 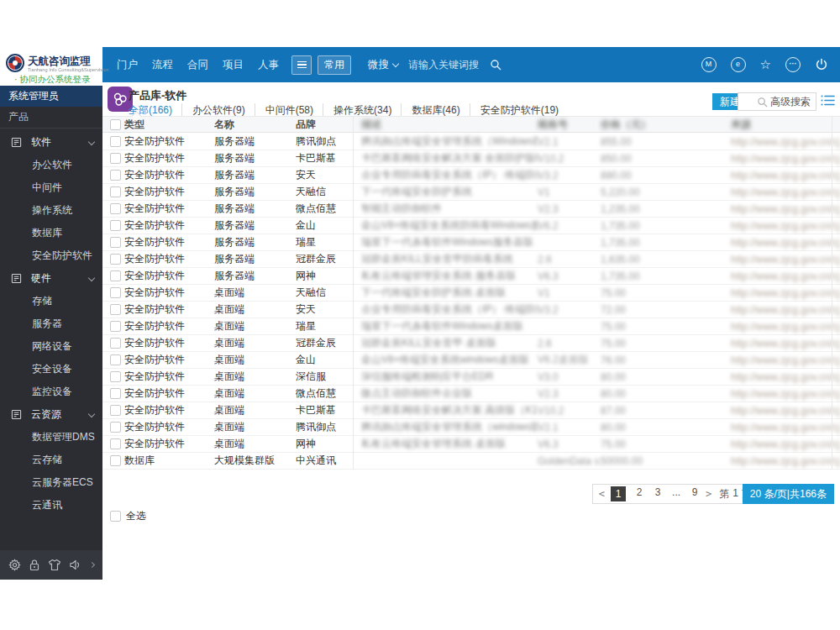 What do you see at coordinates (748, 102) in the screenshot?
I see `table-search-input` at bounding box center [748, 102].